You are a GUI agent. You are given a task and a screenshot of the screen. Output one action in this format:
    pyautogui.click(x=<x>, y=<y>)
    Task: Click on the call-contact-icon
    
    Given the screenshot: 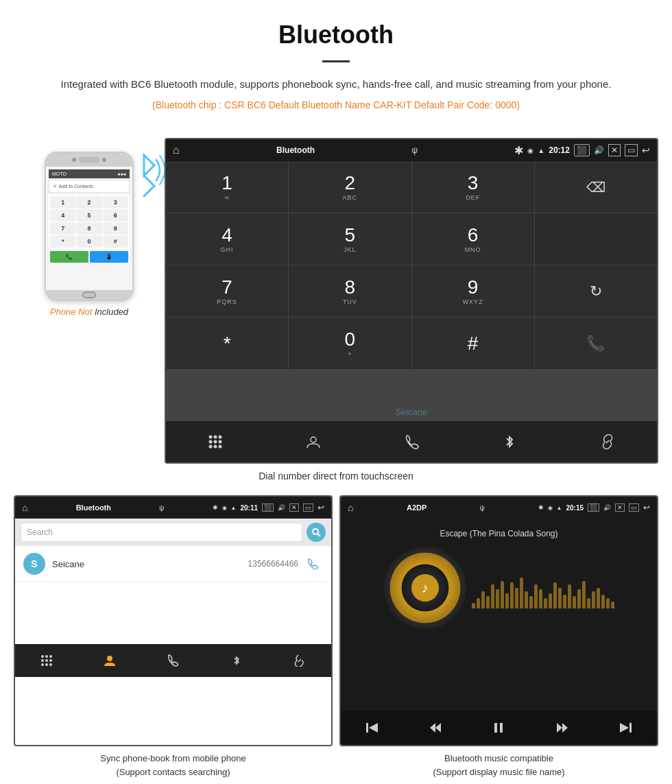 What is the action you would take?
    pyautogui.click(x=313, y=564)
    